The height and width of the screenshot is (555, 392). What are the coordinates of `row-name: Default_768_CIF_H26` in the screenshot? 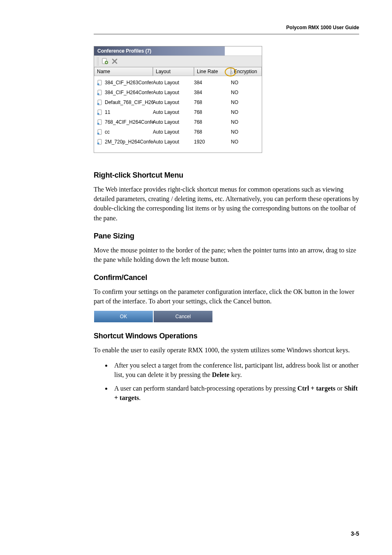 It's located at (129, 102).